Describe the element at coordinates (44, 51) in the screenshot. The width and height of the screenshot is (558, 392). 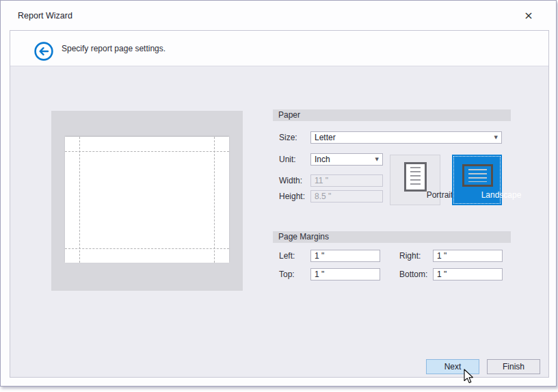
I see `back-button` at that location.